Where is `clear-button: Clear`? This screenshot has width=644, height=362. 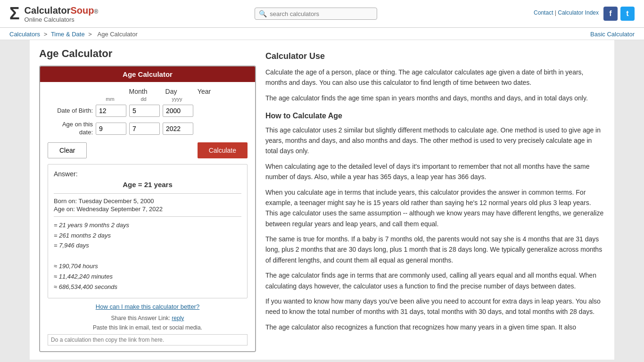 clear-button: Clear is located at coordinates (67, 150).